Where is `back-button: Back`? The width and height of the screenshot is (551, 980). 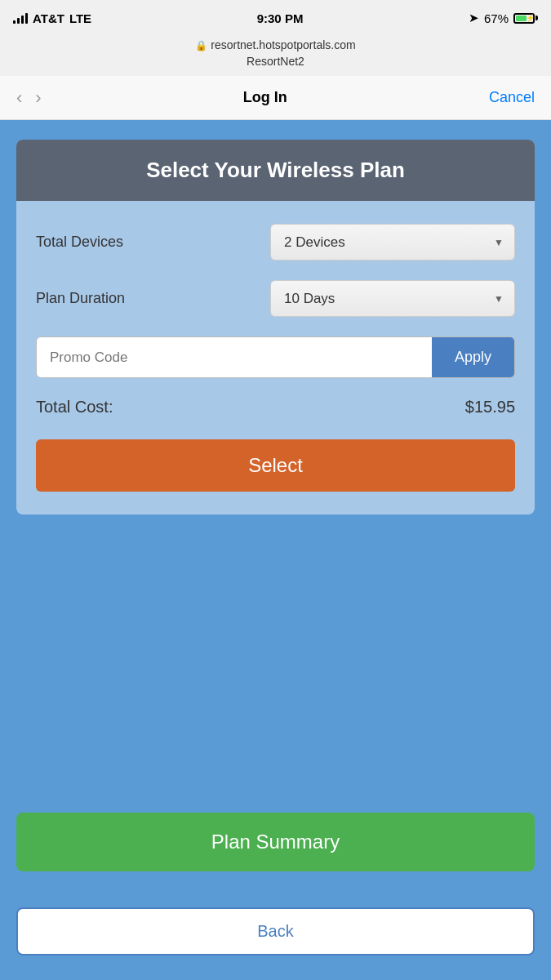
back-button: Back is located at coordinates (276, 931).